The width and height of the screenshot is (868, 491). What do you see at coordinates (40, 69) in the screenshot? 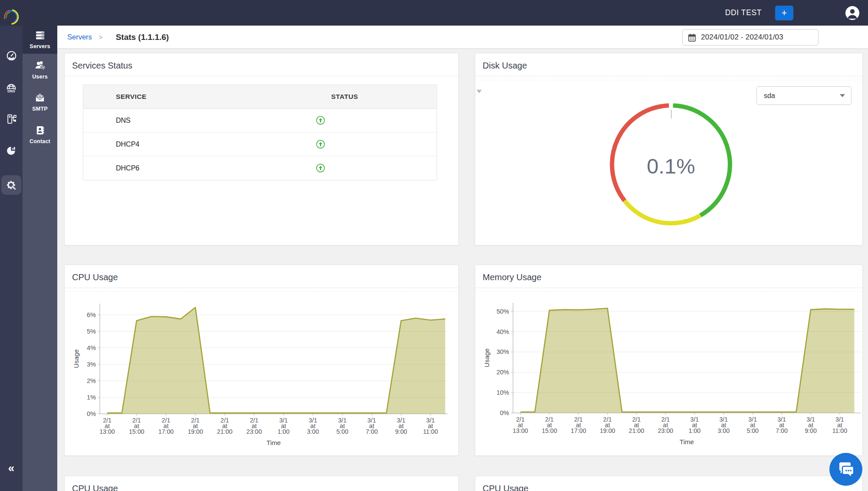
I see `sidebar-item-users: Users` at bounding box center [40, 69].